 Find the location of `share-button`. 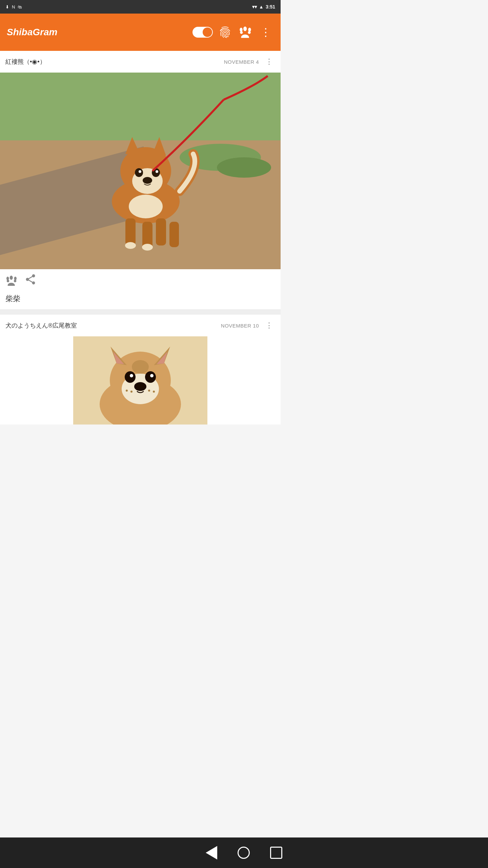

share-button is located at coordinates (30, 281).